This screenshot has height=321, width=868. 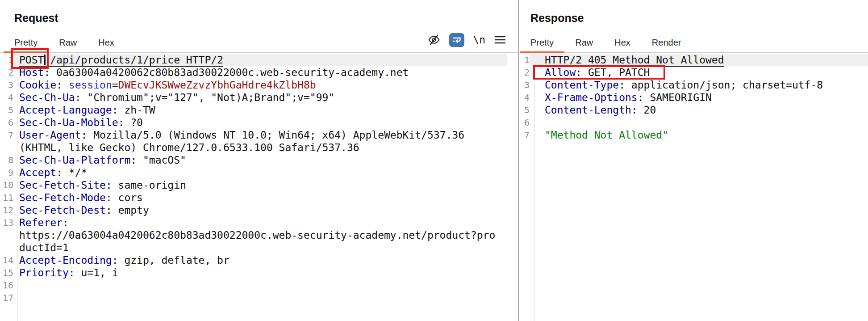 I want to click on code-line: 6Sec-Ch-Ua-Mobile: ?0, so click(x=254, y=122).